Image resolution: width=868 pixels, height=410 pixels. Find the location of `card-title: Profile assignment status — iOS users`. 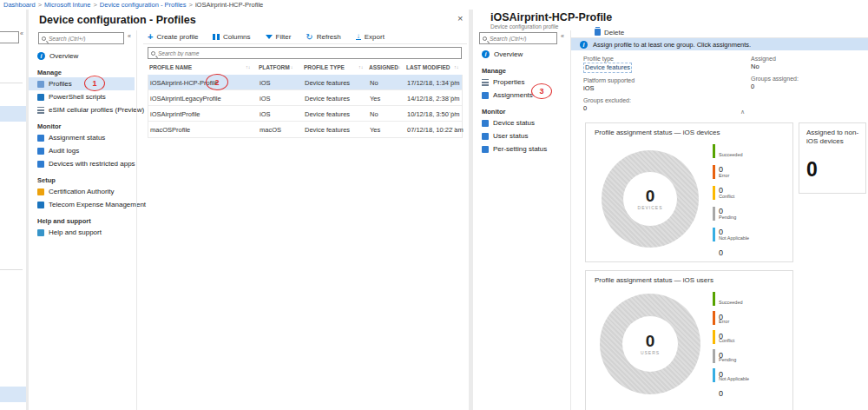

card-title: Profile assignment status — iOS users is located at coordinates (654, 280).